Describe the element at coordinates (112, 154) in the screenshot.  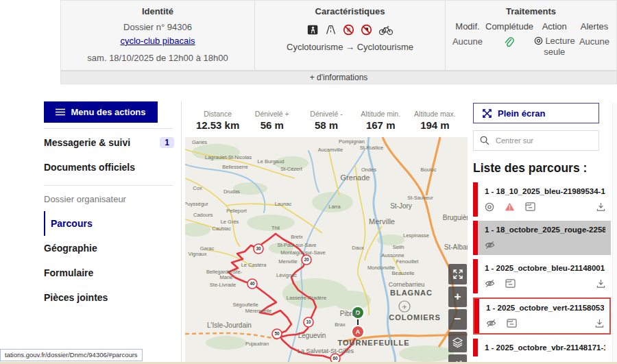
I see `sidebar-menu: Messagerie & suivi 1 Documents officiels` at that location.